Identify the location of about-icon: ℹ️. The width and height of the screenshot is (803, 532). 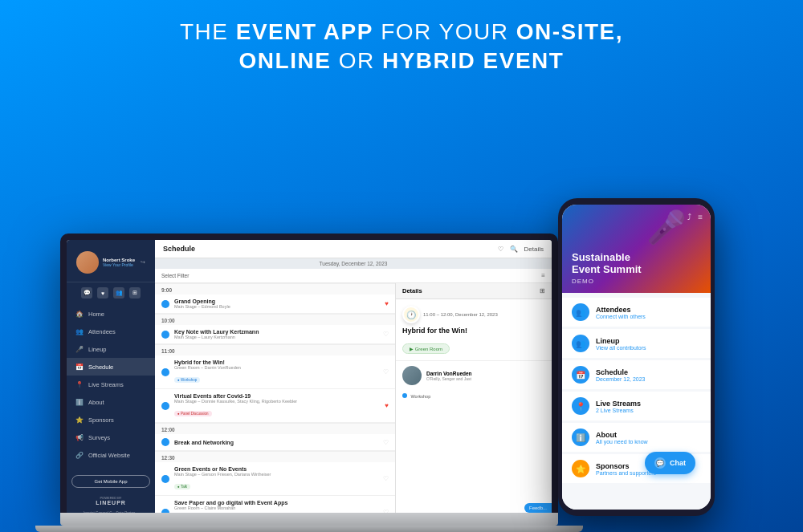
(79, 402).